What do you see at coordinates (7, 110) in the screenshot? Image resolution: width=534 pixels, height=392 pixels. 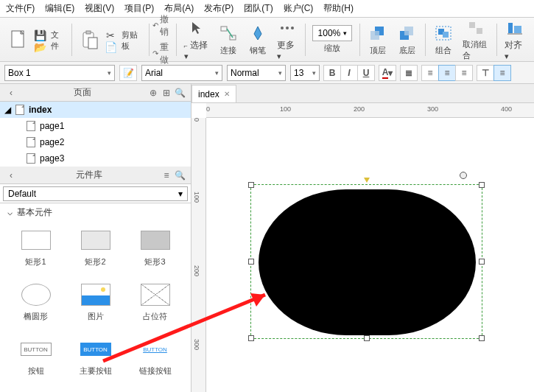 I see `chevron-down-icon: ◢` at bounding box center [7, 110].